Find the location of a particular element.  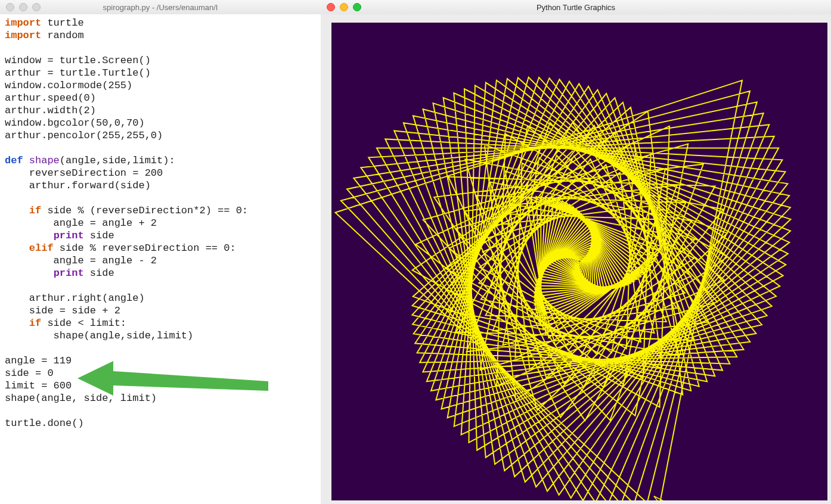

code-line: side = side + 2 is located at coordinates (63, 311).